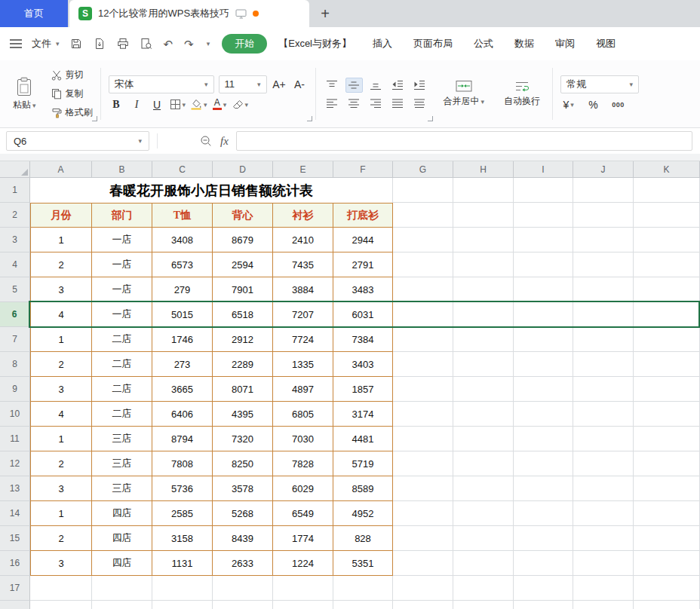 The width and height of the screenshot is (700, 609). What do you see at coordinates (667, 514) in the screenshot?
I see `cell-K14` at bounding box center [667, 514].